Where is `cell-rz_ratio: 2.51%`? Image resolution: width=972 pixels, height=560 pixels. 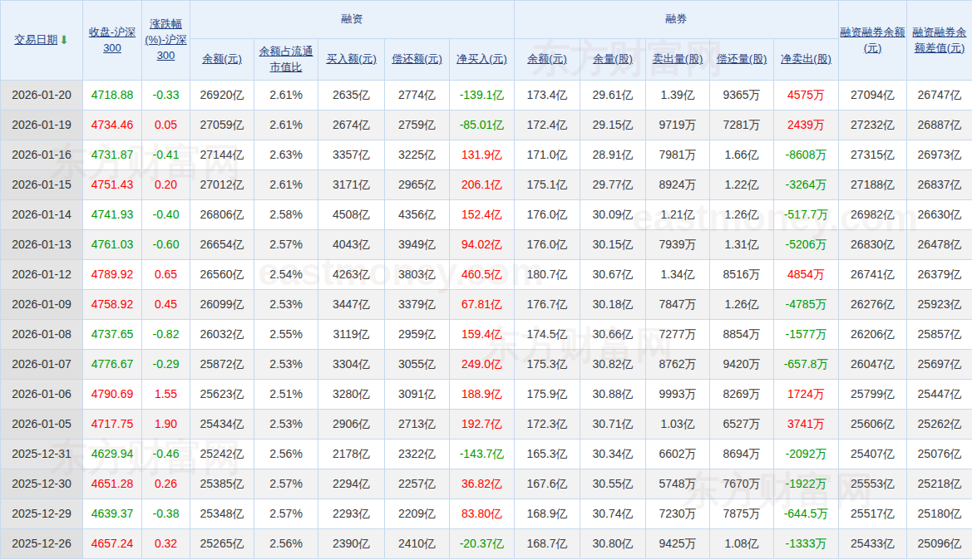
cell-rz_ratio: 2.51% is located at coordinates (286, 395).